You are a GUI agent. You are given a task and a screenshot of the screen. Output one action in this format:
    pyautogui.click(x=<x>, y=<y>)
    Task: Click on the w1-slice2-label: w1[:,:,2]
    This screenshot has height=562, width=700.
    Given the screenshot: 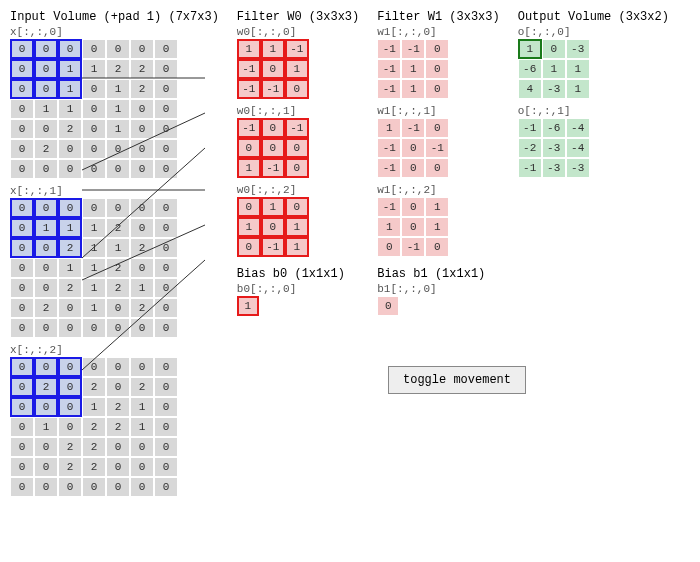 What is the action you would take?
    pyautogui.click(x=438, y=190)
    